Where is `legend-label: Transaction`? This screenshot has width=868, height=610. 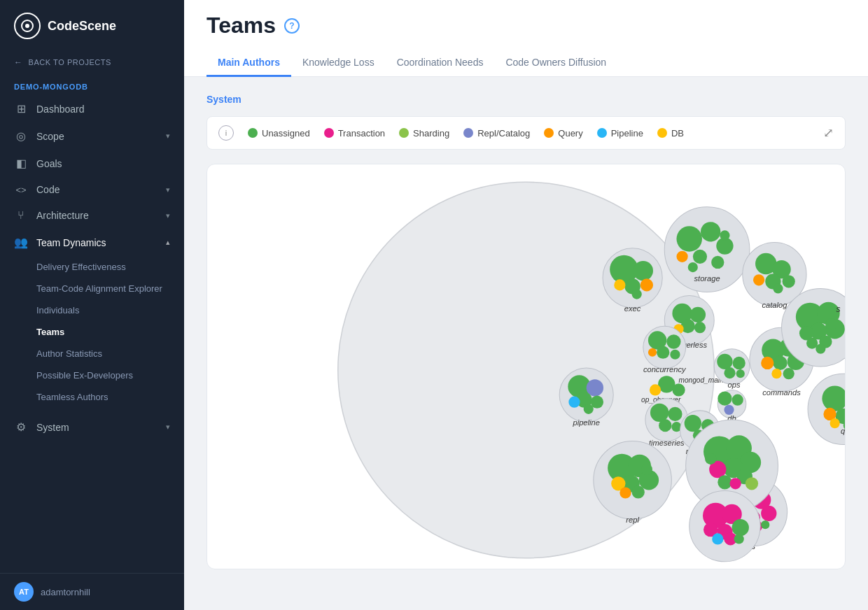 legend-label: Transaction is located at coordinates (361, 133).